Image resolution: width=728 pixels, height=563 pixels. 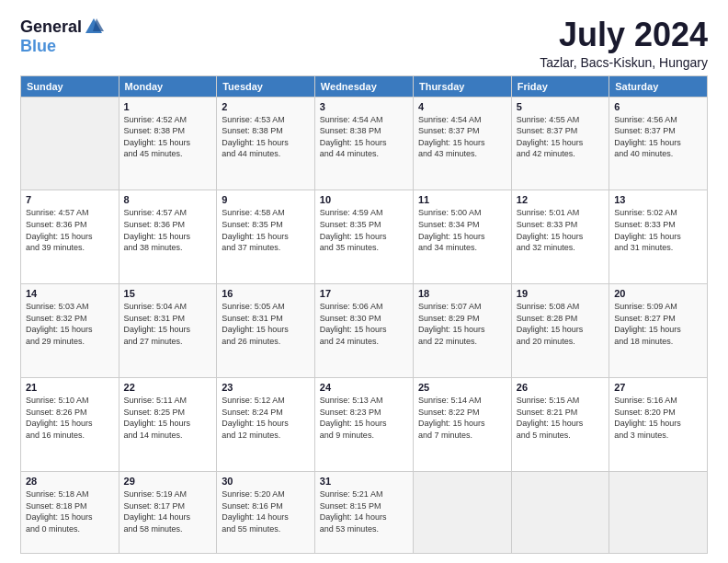 I want to click on day-info: Sunrise: 5:12 AM Sunset: 8:24 PM Dayligh…, so click(x=266, y=418).